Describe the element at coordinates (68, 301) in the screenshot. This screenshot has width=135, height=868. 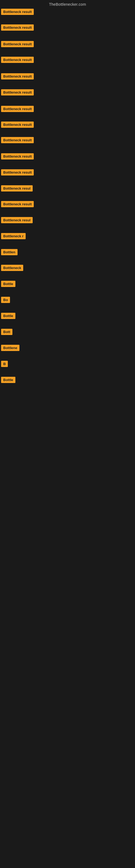
I see `result-row: Bo` at that location.